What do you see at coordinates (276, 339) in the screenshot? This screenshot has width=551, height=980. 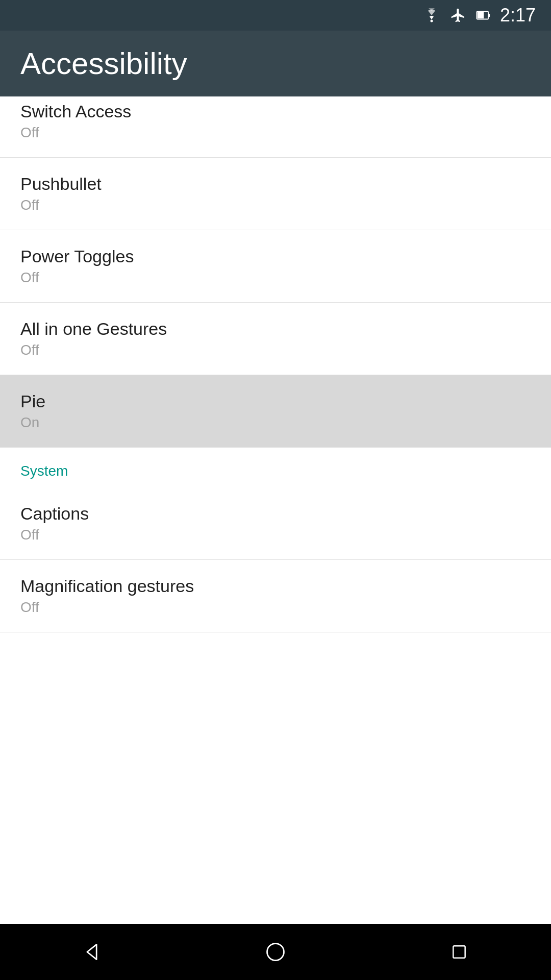 I see `settings-item-all-in-one-gestures: All in one Gestures Off` at bounding box center [276, 339].